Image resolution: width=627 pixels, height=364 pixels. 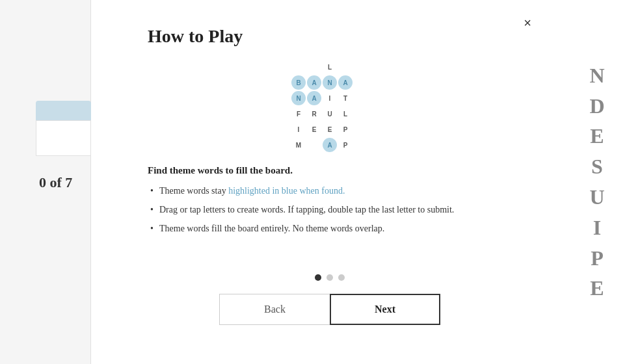 I want to click on modal-title: How to Play, so click(x=330, y=36).